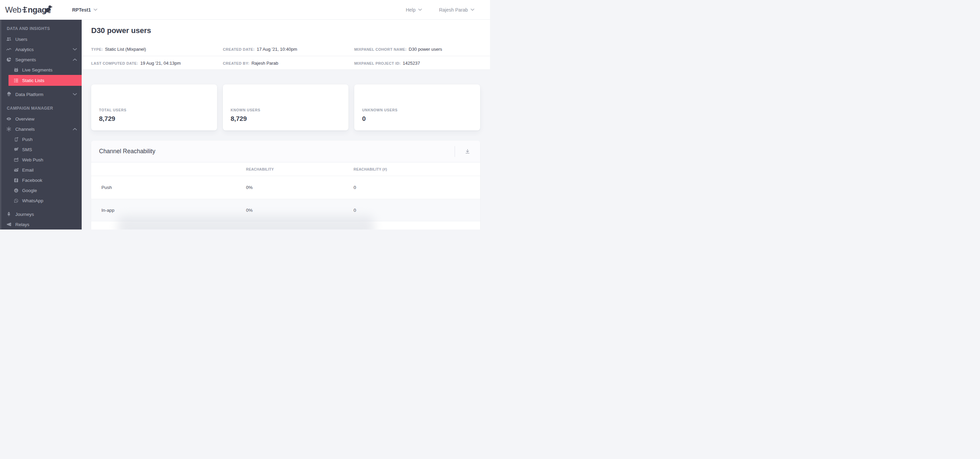 The image size is (980, 459). What do you see at coordinates (417, 169) in the screenshot?
I see `reachability-count-column-header: REACHABILITY (#)` at bounding box center [417, 169].